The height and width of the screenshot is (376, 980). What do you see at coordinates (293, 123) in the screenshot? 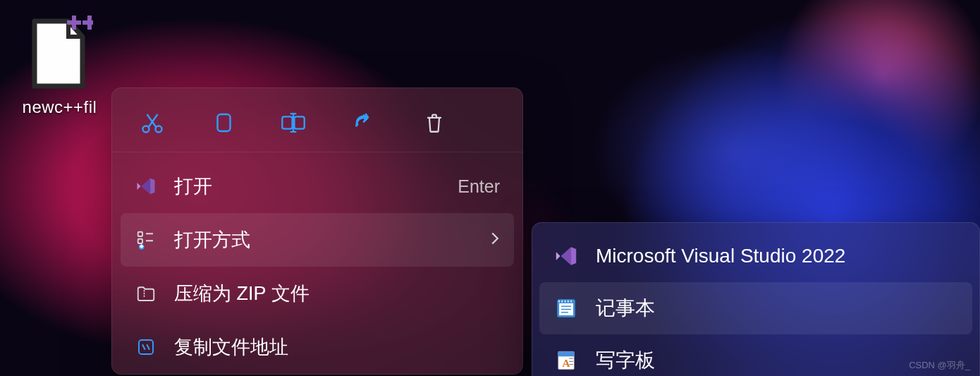
I see `rename-button` at bounding box center [293, 123].